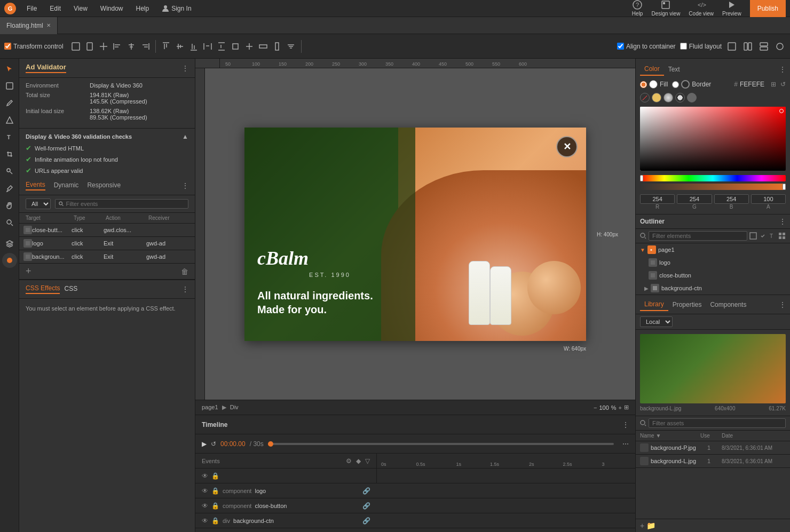 The width and height of the screenshot is (790, 532). I want to click on event-row-2: logo click Exit gwd-ad, so click(107, 243).